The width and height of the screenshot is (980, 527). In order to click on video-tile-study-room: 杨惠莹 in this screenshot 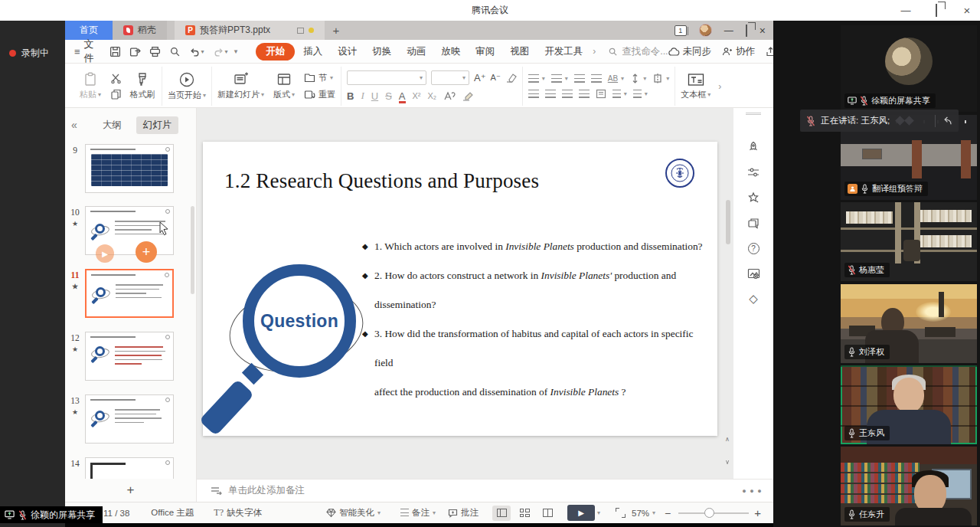, I will do `click(909, 242)`.